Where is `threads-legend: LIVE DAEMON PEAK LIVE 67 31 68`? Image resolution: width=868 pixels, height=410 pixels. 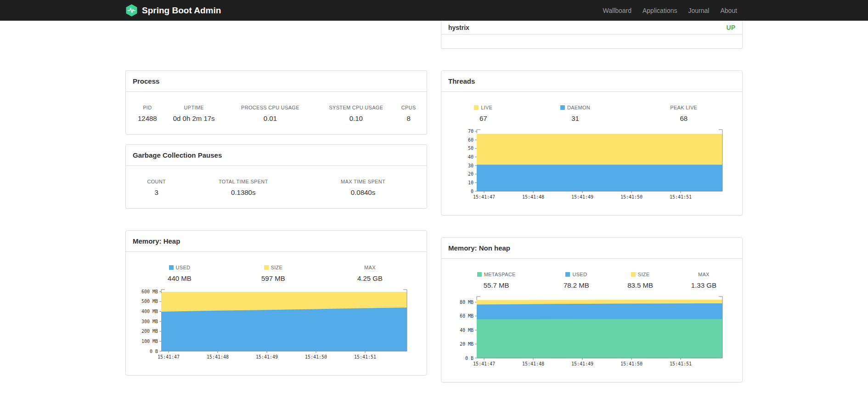
threads-legend: LIVE DAEMON PEAK LIVE 67 31 68 is located at coordinates (592, 114).